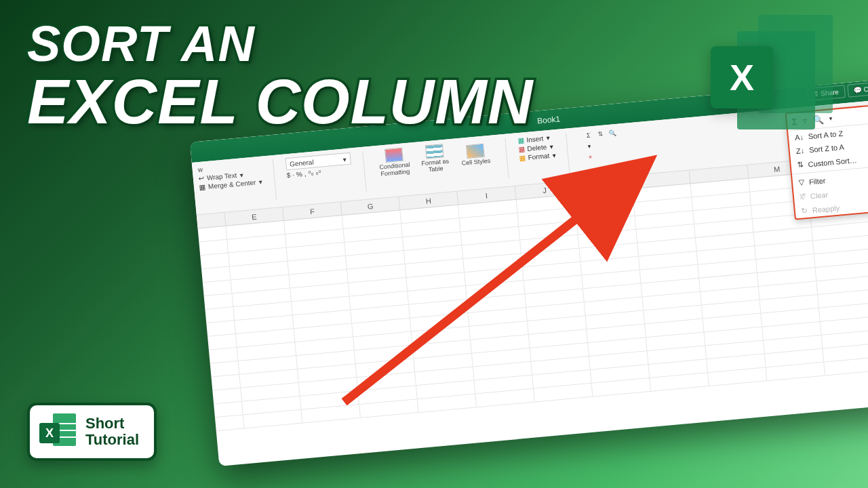  What do you see at coordinates (521, 140) in the screenshot?
I see `insert-icon: ▦` at bounding box center [521, 140].